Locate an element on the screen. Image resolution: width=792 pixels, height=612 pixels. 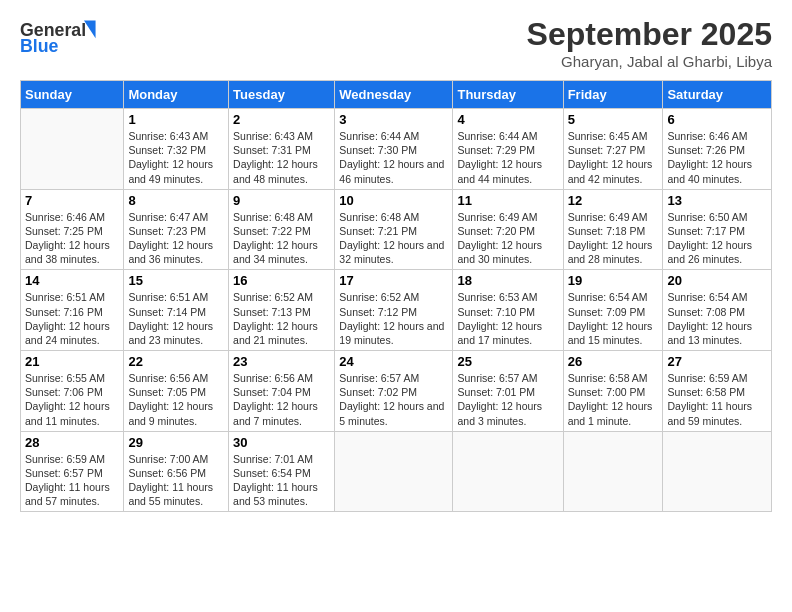
day-info: Sunrise: 7:01 AMSunset: 6:54 PMDaylight:… is located at coordinates (282, 480).